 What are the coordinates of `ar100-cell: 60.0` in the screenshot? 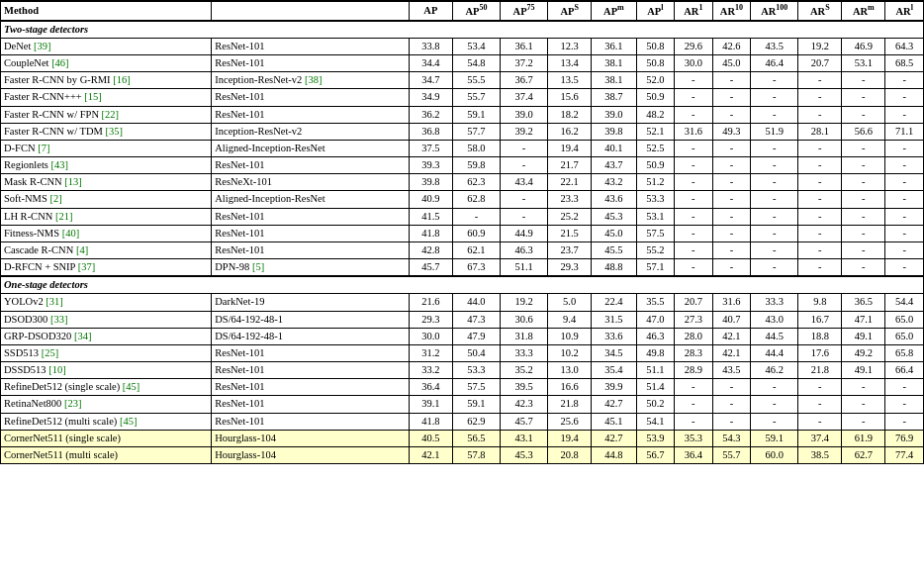 It's located at (775, 455).